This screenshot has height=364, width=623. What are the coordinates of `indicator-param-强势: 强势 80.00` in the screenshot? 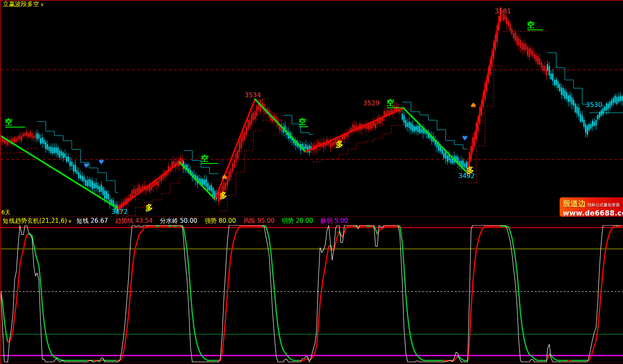 It's located at (220, 221).